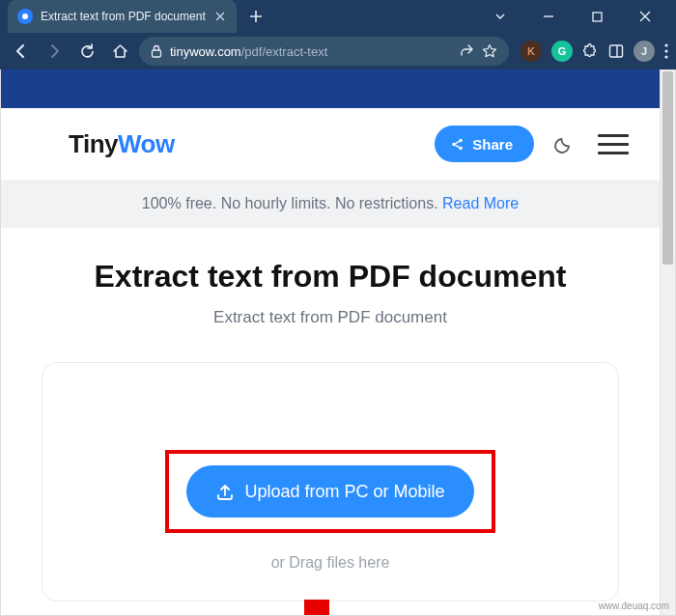 The image size is (676, 616). Describe the element at coordinates (330, 491) in the screenshot. I see `upload-button: Upload from PC or Mobile` at that location.